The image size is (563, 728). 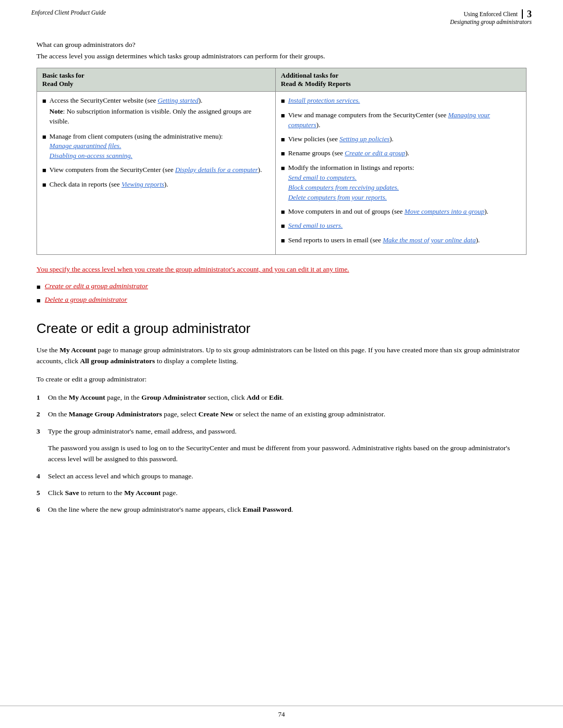 What do you see at coordinates (444, 212) in the screenshot?
I see `link-move-computers: Move computers into a group` at bounding box center [444, 212].